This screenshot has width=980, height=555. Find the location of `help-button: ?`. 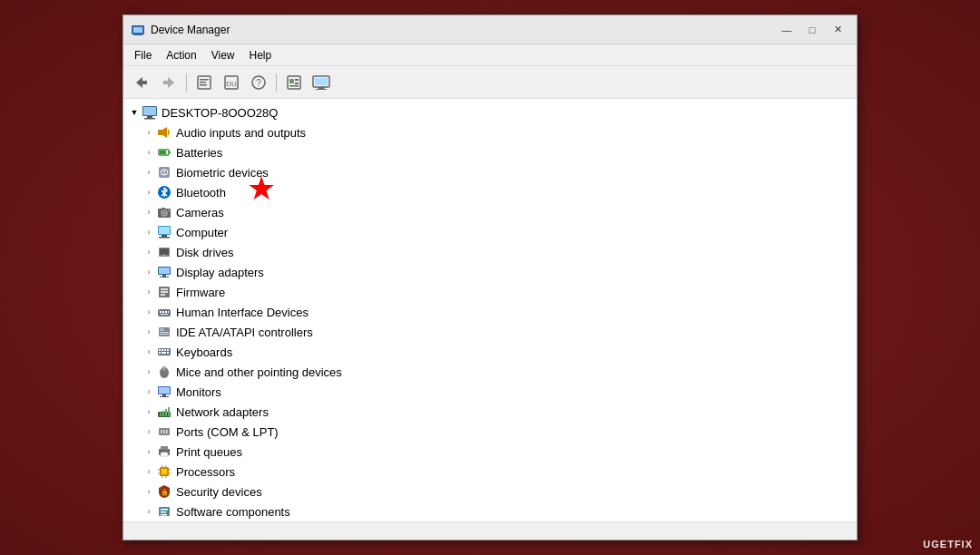

help-button: ? is located at coordinates (259, 83).